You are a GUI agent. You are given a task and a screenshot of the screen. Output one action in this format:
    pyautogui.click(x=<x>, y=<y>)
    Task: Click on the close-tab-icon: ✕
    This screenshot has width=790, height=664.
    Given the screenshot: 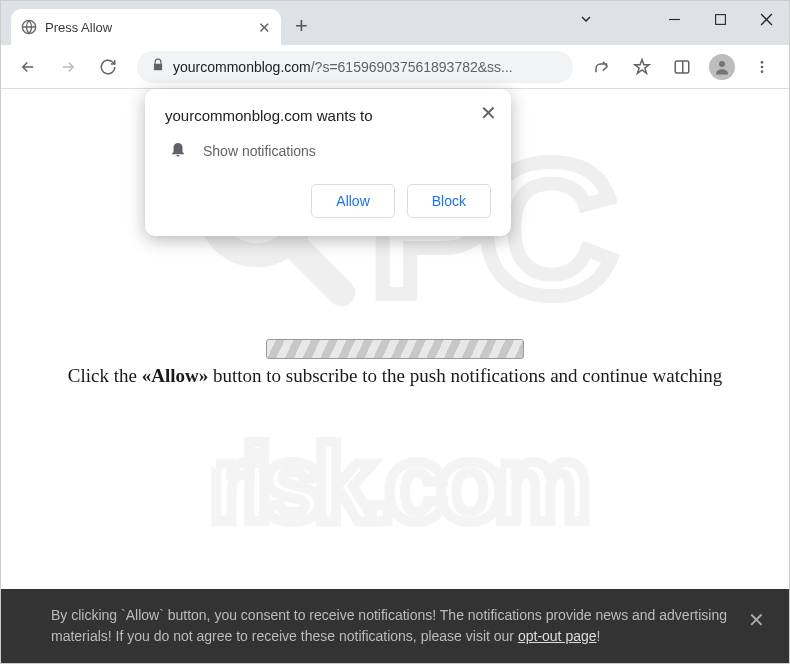 What is the action you would take?
    pyautogui.click(x=264, y=28)
    